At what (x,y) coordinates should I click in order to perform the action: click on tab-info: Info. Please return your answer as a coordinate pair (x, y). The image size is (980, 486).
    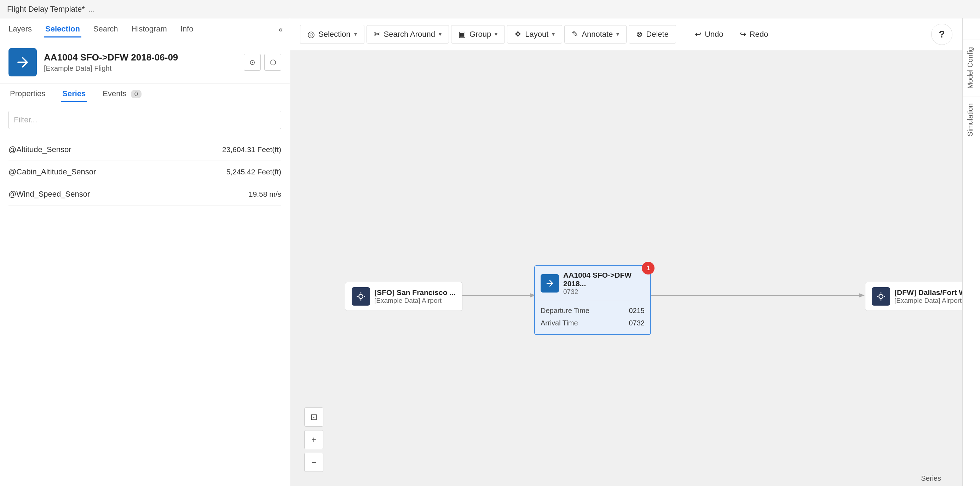
    Looking at the image, I should click on (187, 30).